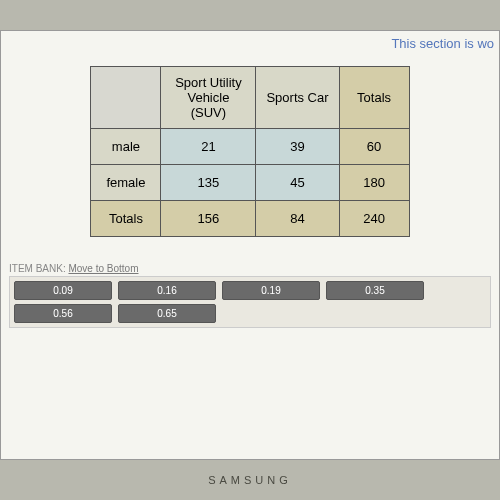 The image size is (500, 500). Describe the element at coordinates (63, 290) in the screenshot. I see `answer-chip: 0.09` at that location.